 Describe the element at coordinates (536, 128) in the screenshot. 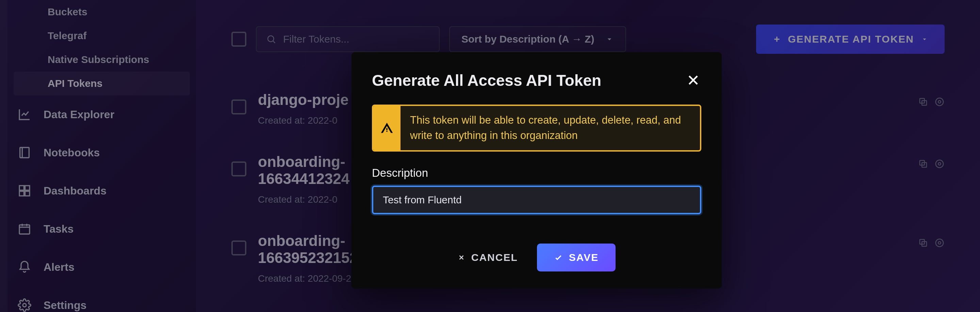

I see `warning-banner: This token will be able to create, updat…` at that location.